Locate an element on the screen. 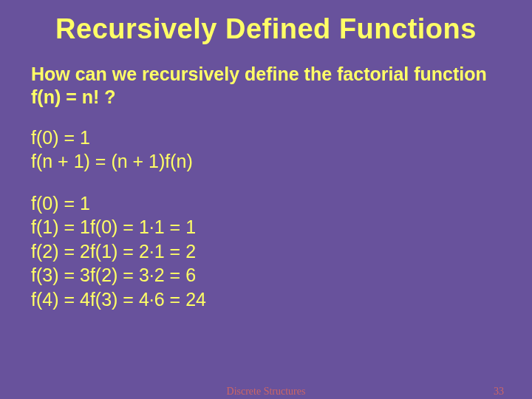 The image size is (532, 399). definition-base: f(0) = 1 is located at coordinates (266, 137).